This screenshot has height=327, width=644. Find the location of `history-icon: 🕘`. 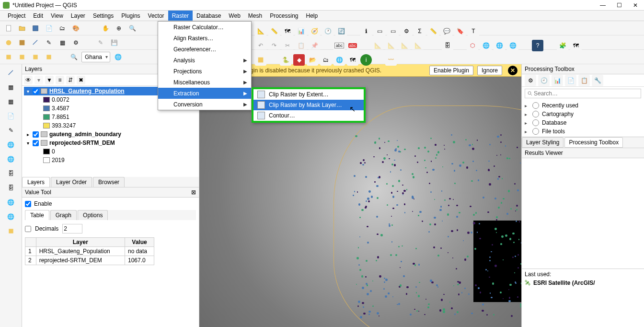

history-icon: 🕘 is located at coordinates (544, 81).